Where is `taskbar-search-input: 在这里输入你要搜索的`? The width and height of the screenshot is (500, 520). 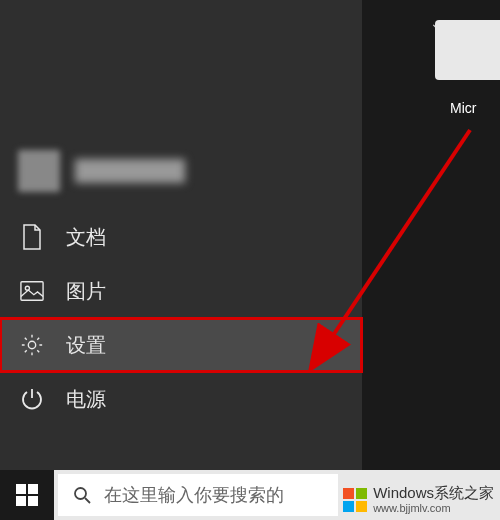 taskbar-search-input: 在这里输入你要搜索的 is located at coordinates (198, 495).